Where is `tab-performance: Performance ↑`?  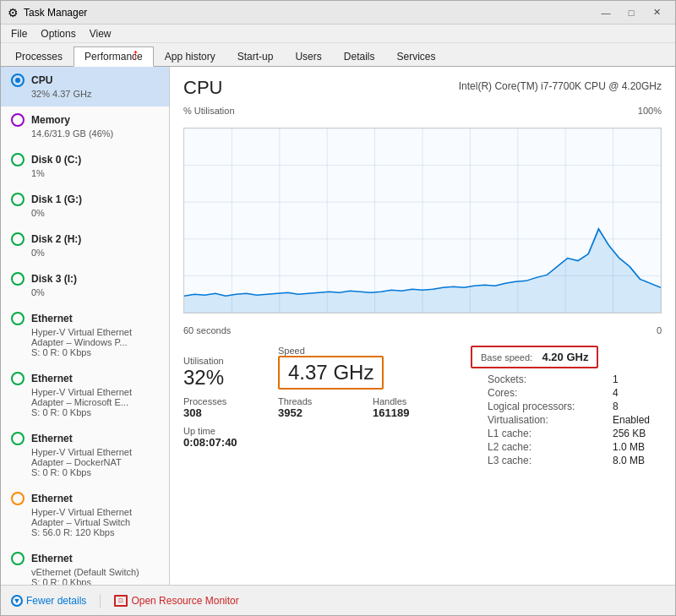 tab-performance: Performance ↑ is located at coordinates (113, 57).